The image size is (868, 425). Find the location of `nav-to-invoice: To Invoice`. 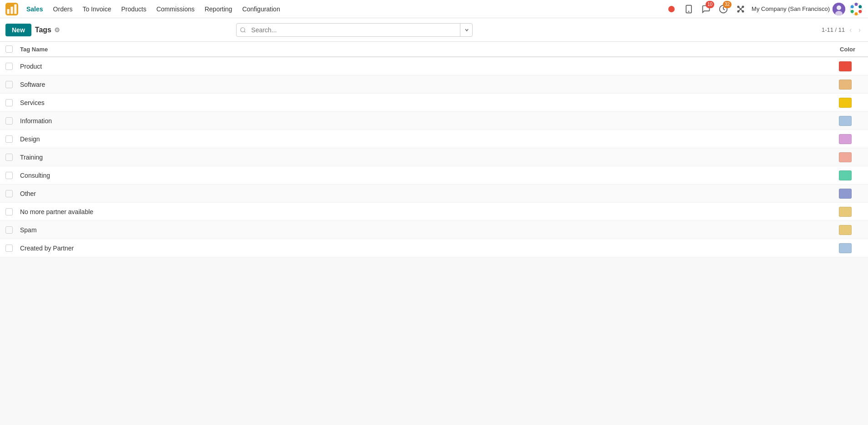

nav-to-invoice: To Invoice is located at coordinates (96, 9).